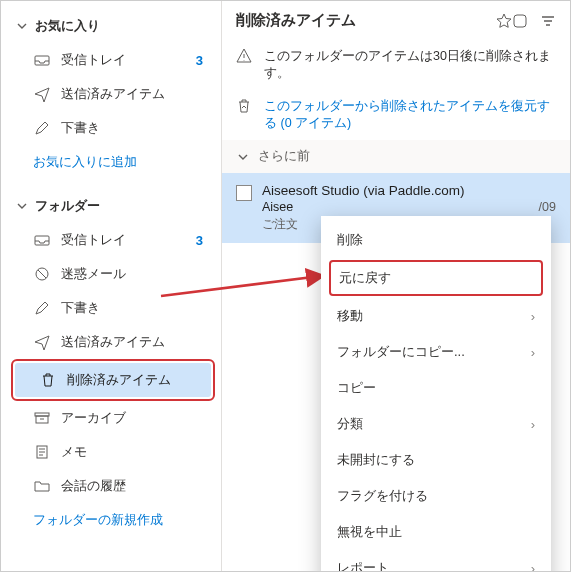  Describe the element at coordinates (115, 206) in the screenshot. I see `folders-header: フォルダー` at that location.